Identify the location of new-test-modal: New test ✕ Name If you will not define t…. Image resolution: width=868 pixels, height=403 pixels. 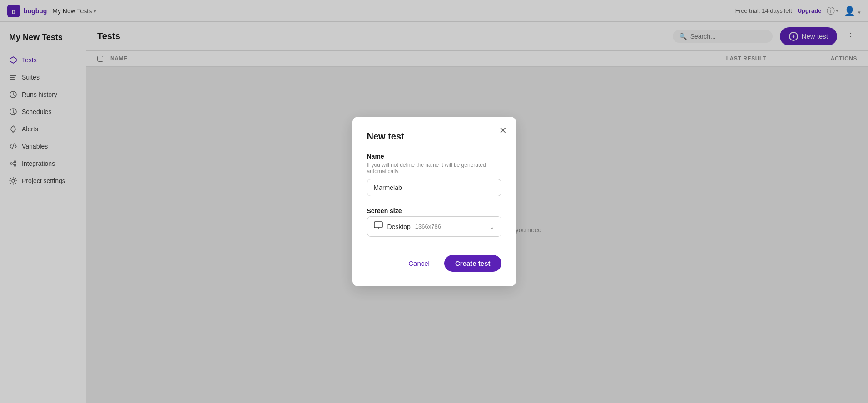
(434, 202).